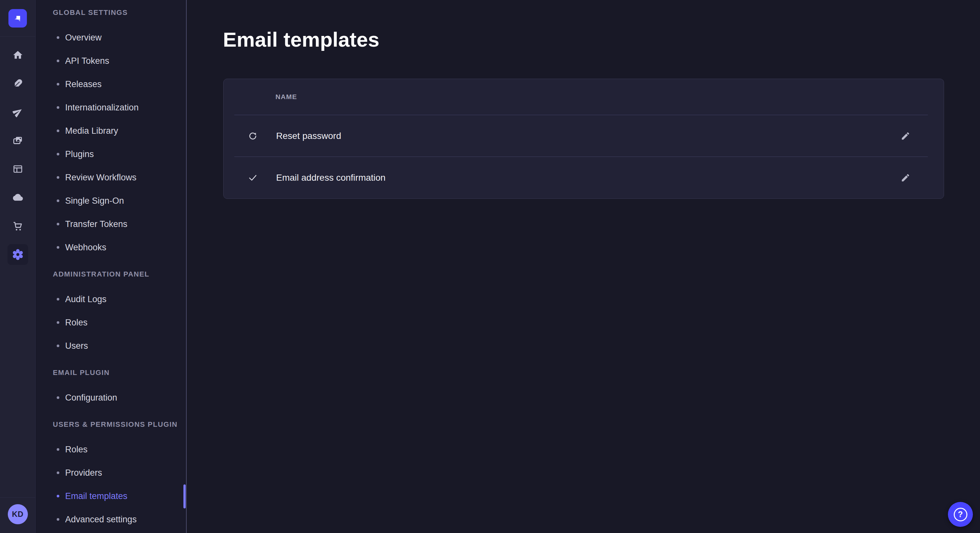 This screenshot has height=533, width=980. What do you see at coordinates (84, 473) in the screenshot?
I see `sidebar-item-label: Providers` at bounding box center [84, 473].